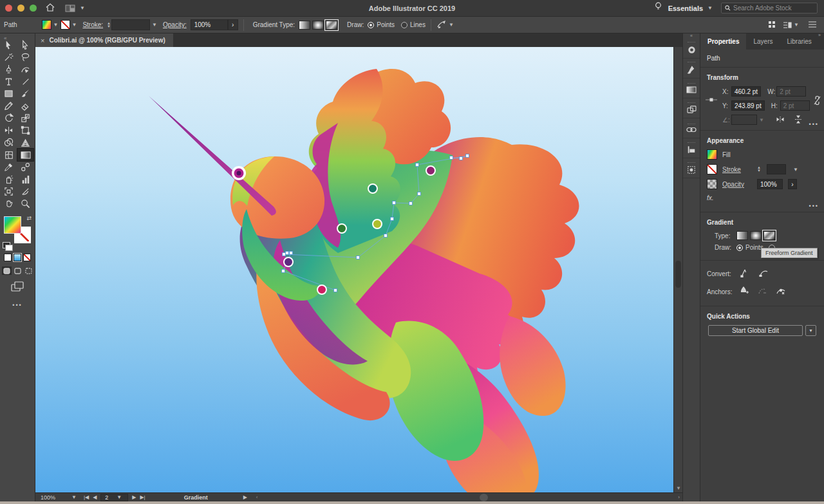 Image resolution: width=824 pixels, height=504 pixels. Describe the element at coordinates (776, 169) in the screenshot. I see `stroke-weight-field` at that location.